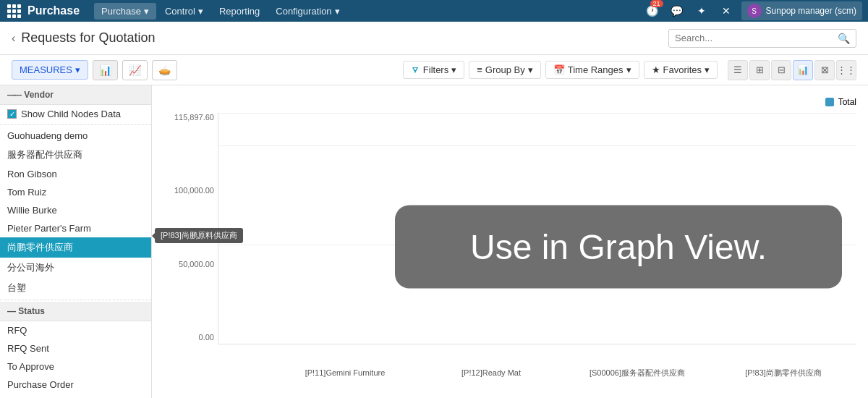  Describe the element at coordinates (88, 38) in the screenshot. I see `page-title: Requests for Quotation` at that location.